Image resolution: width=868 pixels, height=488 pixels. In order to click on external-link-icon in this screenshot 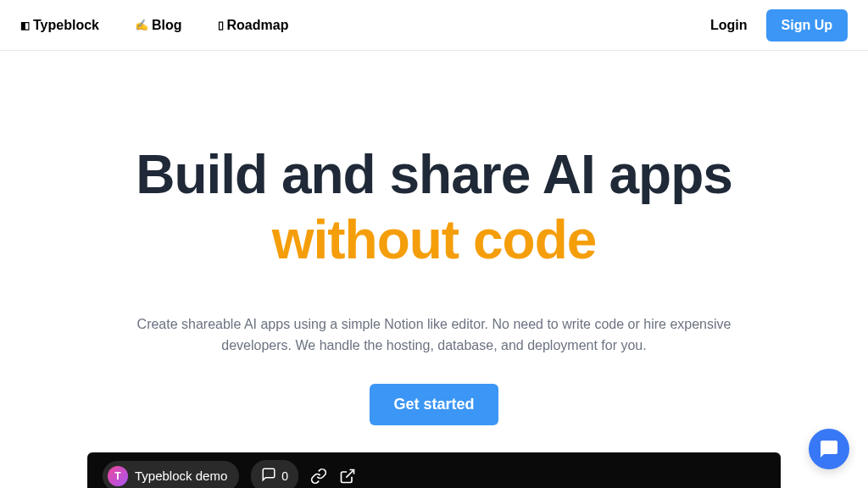, I will do `click(348, 476)`.